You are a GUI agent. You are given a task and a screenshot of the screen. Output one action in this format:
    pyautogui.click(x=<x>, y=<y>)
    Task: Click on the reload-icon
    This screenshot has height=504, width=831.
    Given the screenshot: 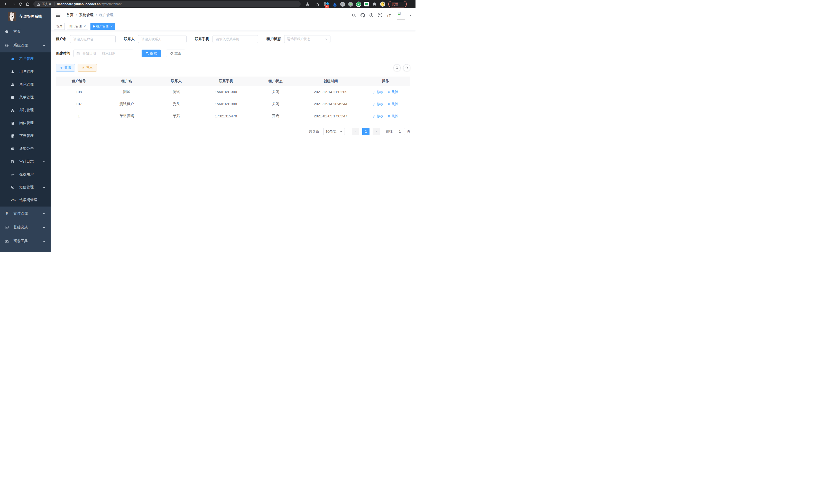 What is the action you would take?
    pyautogui.click(x=21, y=4)
    